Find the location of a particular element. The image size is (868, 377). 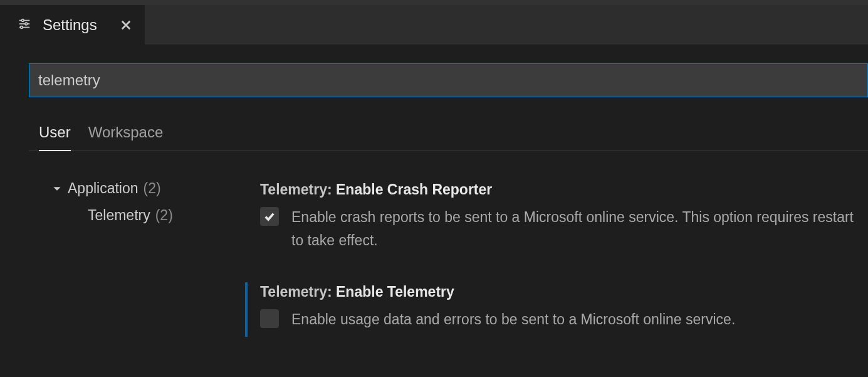

tree-item-telemetry: Telemetry (2) is located at coordinates (149, 216).